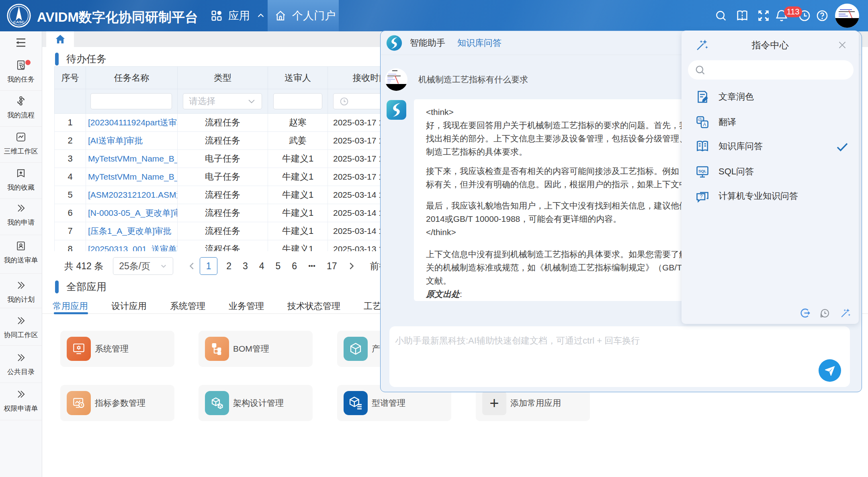 The width and height of the screenshot is (868, 477). Describe the element at coordinates (702, 171) in the screenshot. I see `svg-text: SQL` at that location.